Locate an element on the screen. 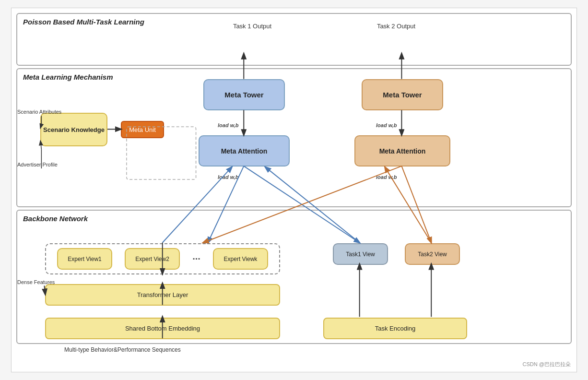 Image resolution: width=588 pixels, height=380 pixels. meta-tower-1-box: Meta Tower is located at coordinates (244, 95).